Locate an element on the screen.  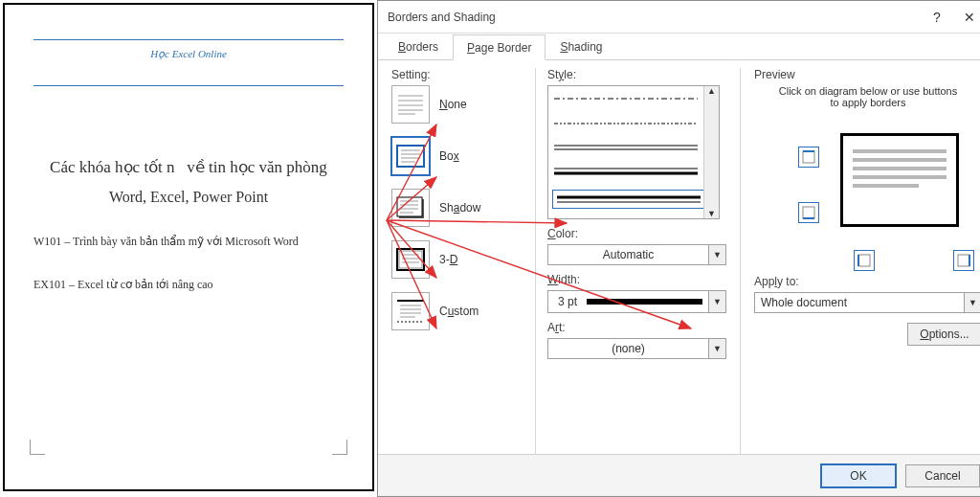
crop-mark-br is located at coordinates (340, 447).